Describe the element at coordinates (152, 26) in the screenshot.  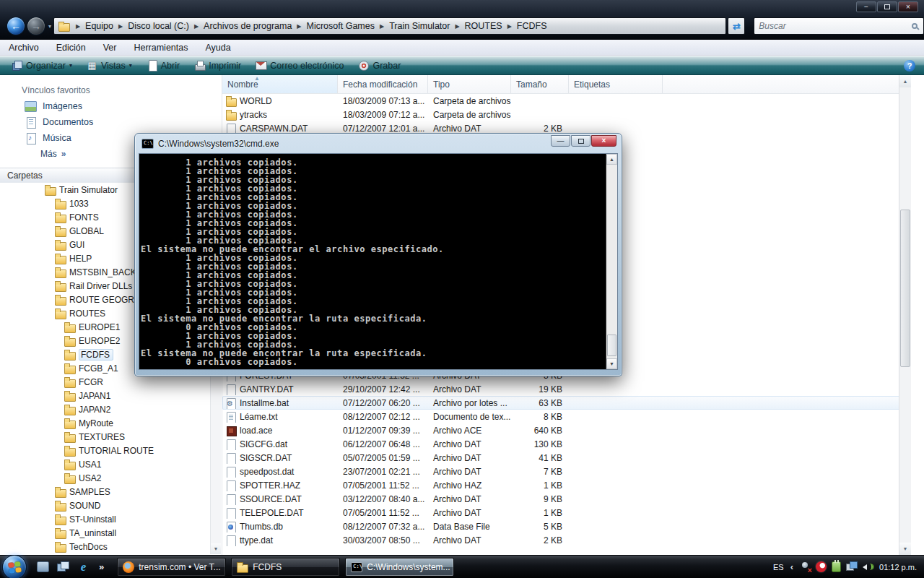
I see `breadcrumb-item: ▶ Disco local (C:)` at that location.